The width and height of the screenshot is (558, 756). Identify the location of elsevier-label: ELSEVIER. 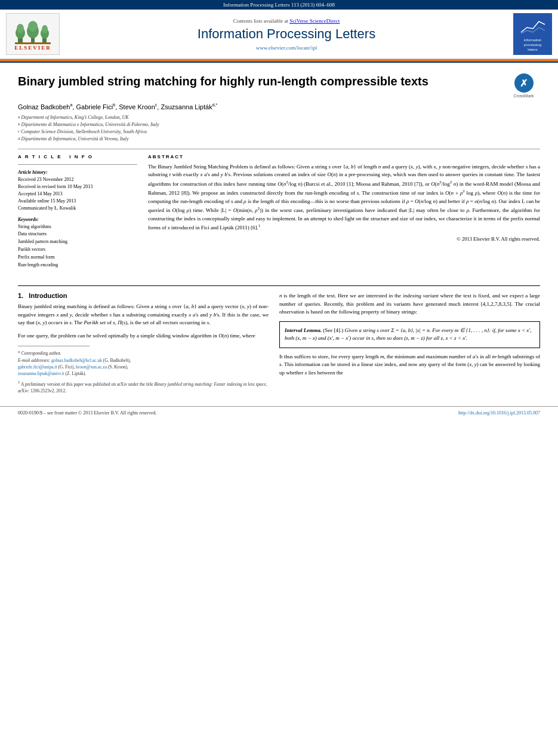
(33, 48).